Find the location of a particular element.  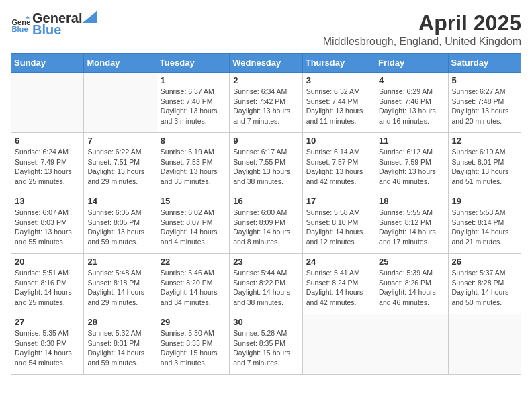

calendar-cell: 5Sunrise: 6:27 AM Sunset: 7:48 PM Daylig… is located at coordinates (484, 103).